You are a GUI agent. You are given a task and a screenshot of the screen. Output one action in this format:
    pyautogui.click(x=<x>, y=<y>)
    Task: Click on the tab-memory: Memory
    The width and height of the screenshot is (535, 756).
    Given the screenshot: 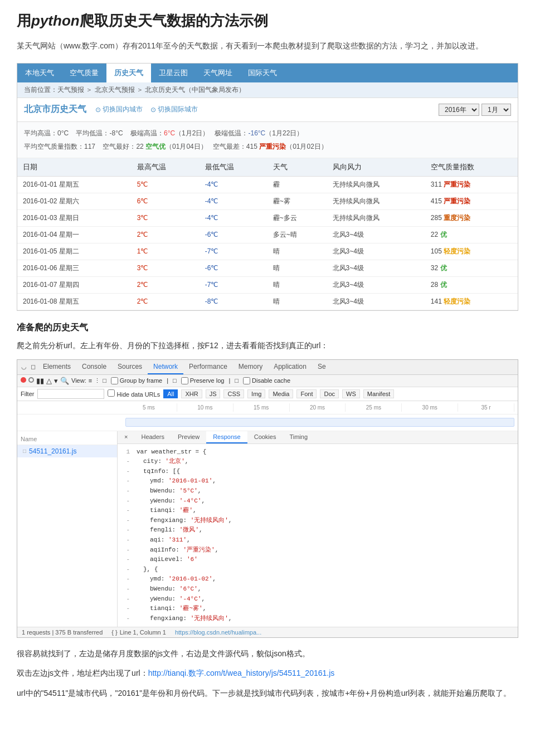 What is the action you would take?
    pyautogui.click(x=251, y=367)
    